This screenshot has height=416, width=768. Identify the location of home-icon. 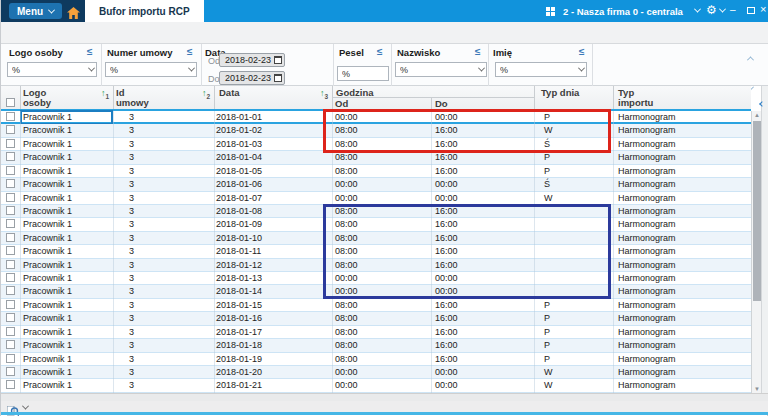
(74, 14).